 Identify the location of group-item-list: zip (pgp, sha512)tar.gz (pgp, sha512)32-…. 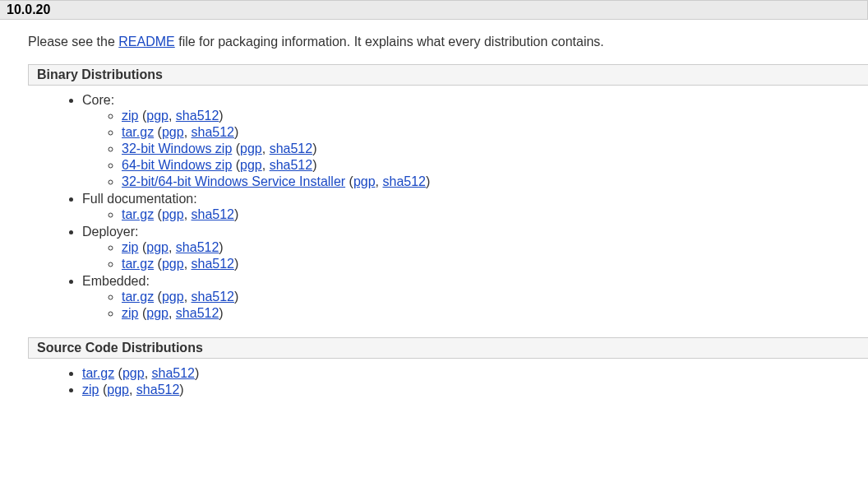
(475, 149).